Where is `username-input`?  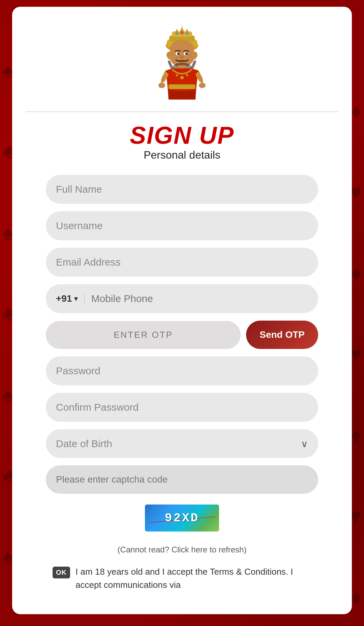
username-input is located at coordinates (182, 226).